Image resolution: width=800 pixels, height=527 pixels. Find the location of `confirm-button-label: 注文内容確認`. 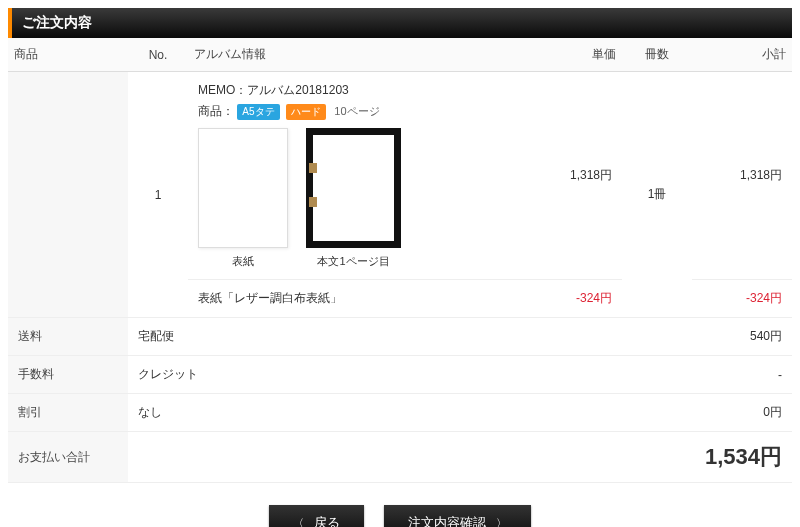

confirm-button-label: 注文内容確認 is located at coordinates (447, 520).